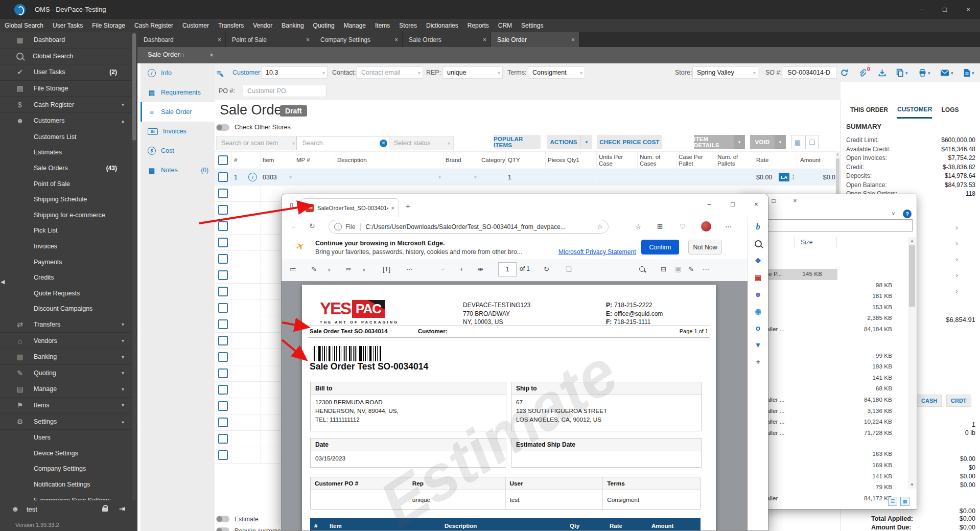 The image size is (980, 531). Describe the element at coordinates (421, 143) in the screenshot. I see `status-select: Select status▾` at that location.